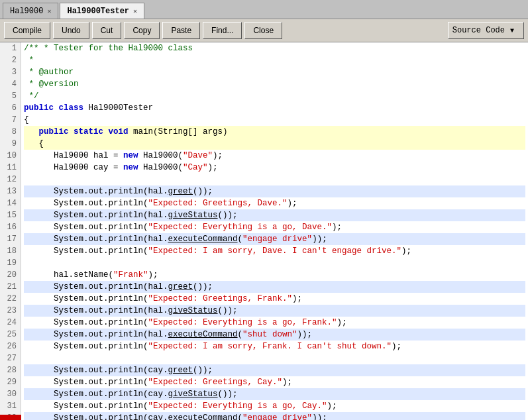 This screenshot has height=420, width=528. What do you see at coordinates (274, 275) in the screenshot?
I see `code-line-20: hal.setName("Frank");` at bounding box center [274, 275].